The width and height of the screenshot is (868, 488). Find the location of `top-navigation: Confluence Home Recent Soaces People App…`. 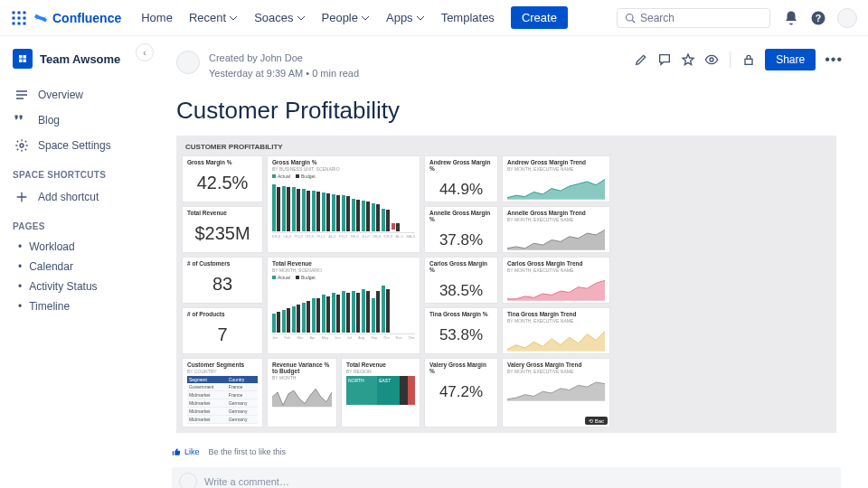

top-navigation: Confluence Home Recent Soaces People App… is located at coordinates (434, 18).